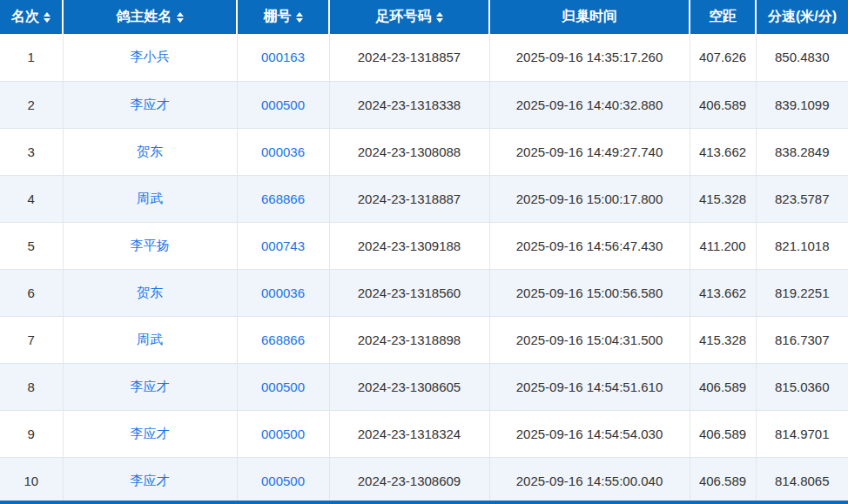  What do you see at coordinates (589, 433) in the screenshot?
I see `cell-time: 2025-09-16 14:54:54.030` at bounding box center [589, 433].